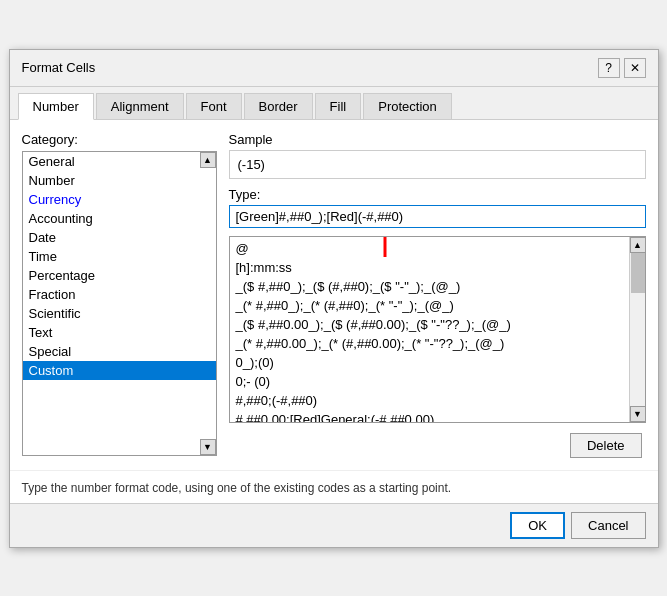 The height and width of the screenshot is (596, 667). I want to click on format-list-scrollbar: ▲ ▼, so click(637, 330).